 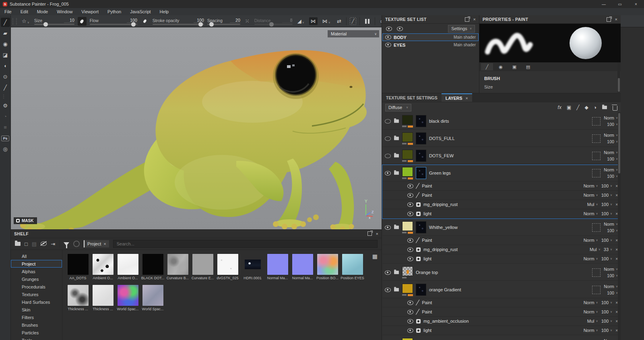 I want to click on photoshop-plugin-icon: Ps, so click(x=6, y=138).